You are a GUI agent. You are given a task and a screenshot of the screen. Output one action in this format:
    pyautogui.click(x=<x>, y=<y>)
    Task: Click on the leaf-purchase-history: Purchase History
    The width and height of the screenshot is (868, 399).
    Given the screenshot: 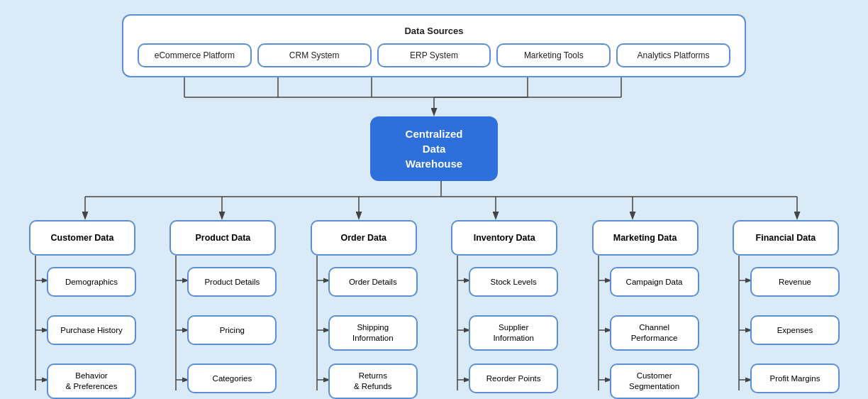 What is the action you would take?
    pyautogui.click(x=91, y=330)
    